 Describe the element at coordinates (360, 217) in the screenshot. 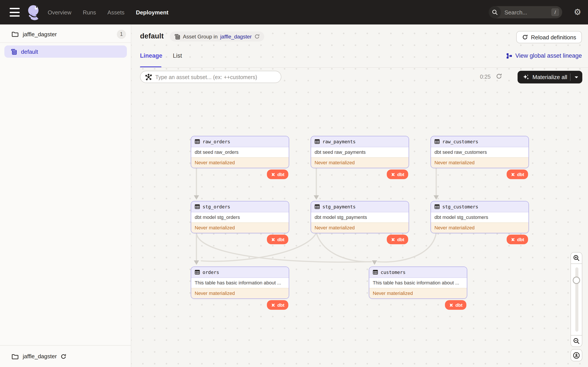

I see `asset-description: dbt model stg_payments` at that location.